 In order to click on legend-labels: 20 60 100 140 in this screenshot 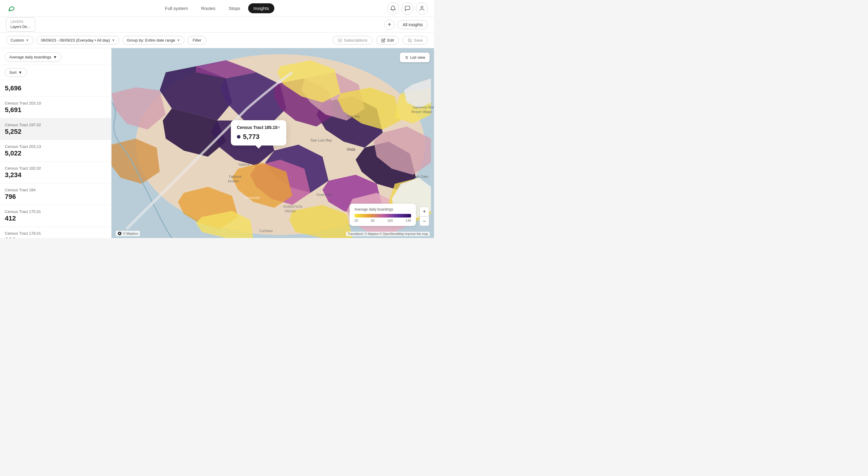, I will do `click(383, 220)`.